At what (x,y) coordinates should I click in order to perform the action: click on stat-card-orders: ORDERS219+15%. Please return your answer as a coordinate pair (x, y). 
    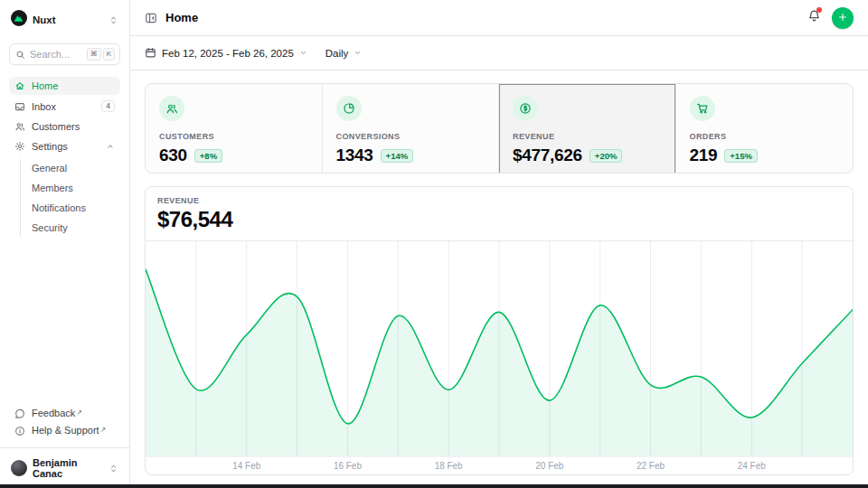
    Looking at the image, I should click on (765, 128).